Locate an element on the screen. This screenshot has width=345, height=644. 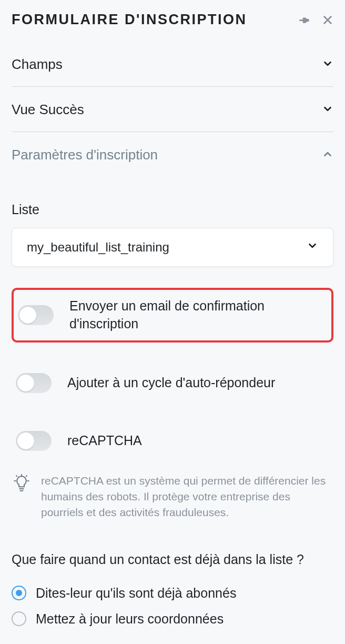
radio-label: Dites-leur qu'ils sont déjà abonnés is located at coordinates (136, 593).